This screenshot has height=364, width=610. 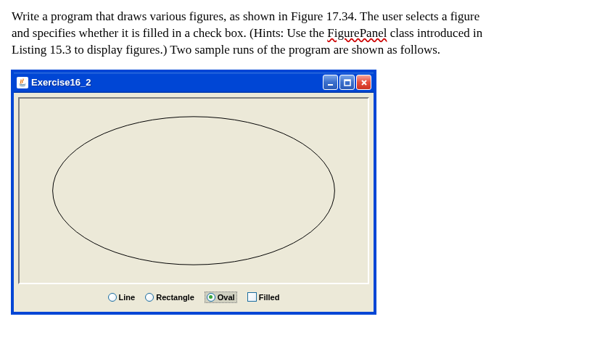 What do you see at coordinates (347, 83) in the screenshot?
I see `maximize-button` at bounding box center [347, 83].